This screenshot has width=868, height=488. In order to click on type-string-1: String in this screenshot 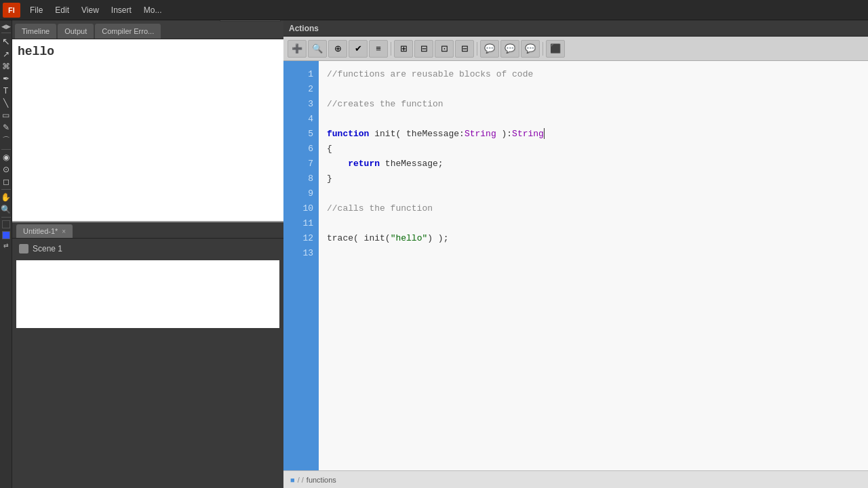, I will do `click(480, 134)`.